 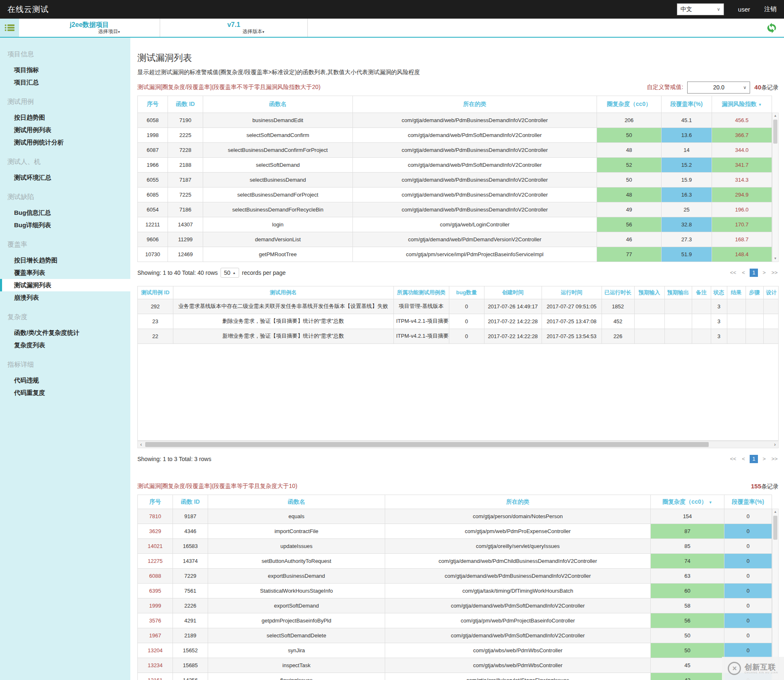 I want to click on table-row: 22新增业务需求，验证【项目摘要】统计的“需求”总数ITPM-v4.2.1-项目…, so click(x=458, y=336).